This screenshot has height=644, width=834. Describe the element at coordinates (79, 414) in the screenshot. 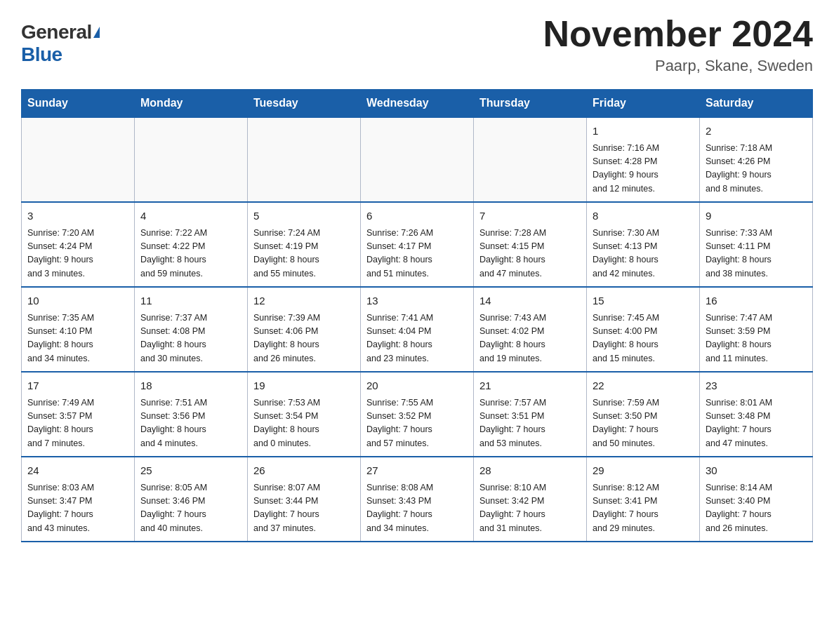

I see `calendar-cell: 17Sunrise: 7:49 AM Sunset: 3:57 PM Dayli…` at that location.